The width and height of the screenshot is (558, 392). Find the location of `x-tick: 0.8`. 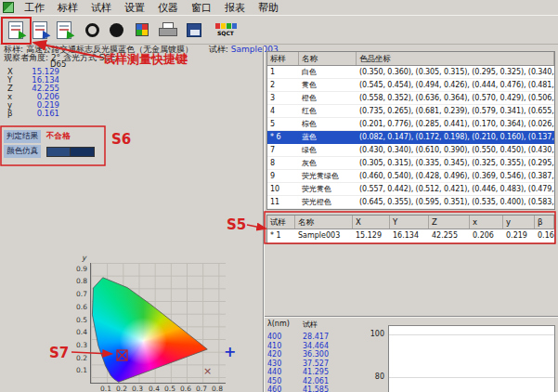

x-tick: 0.8 is located at coordinates (217, 388).